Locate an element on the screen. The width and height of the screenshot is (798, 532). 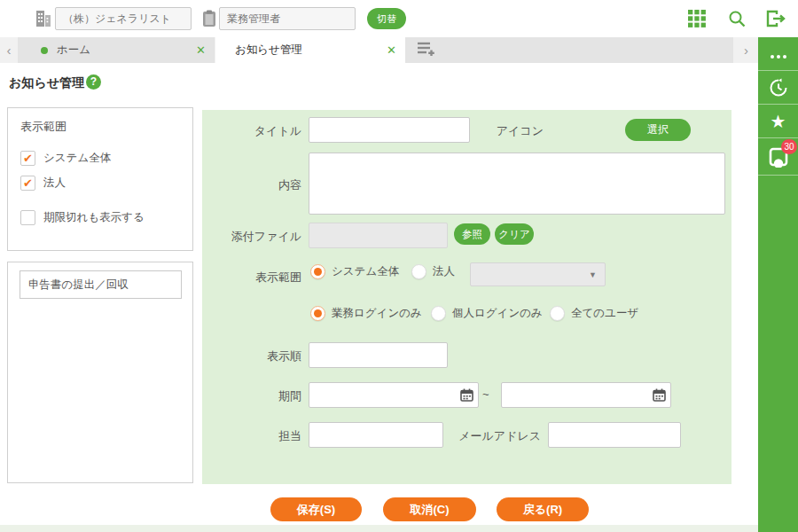
tab-home: ホーム ✕ is located at coordinates (116, 50).